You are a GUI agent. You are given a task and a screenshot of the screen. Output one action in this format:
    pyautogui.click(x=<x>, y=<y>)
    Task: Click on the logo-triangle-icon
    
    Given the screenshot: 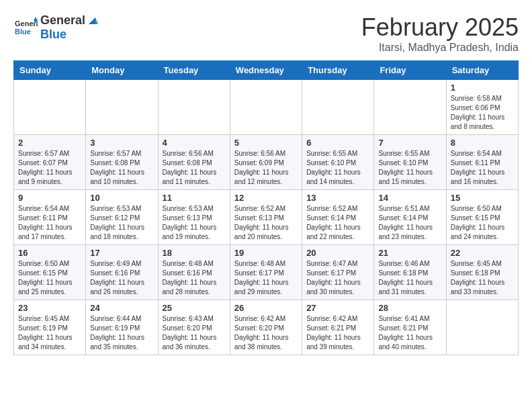 What is the action you would take?
    pyautogui.click(x=92, y=21)
    